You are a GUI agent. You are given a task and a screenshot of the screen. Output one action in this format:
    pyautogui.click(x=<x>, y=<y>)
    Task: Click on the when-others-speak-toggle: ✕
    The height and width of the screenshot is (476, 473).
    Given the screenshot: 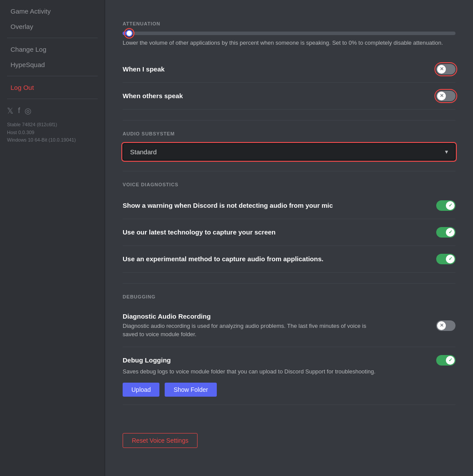 What is the action you would take?
    pyautogui.click(x=446, y=96)
    